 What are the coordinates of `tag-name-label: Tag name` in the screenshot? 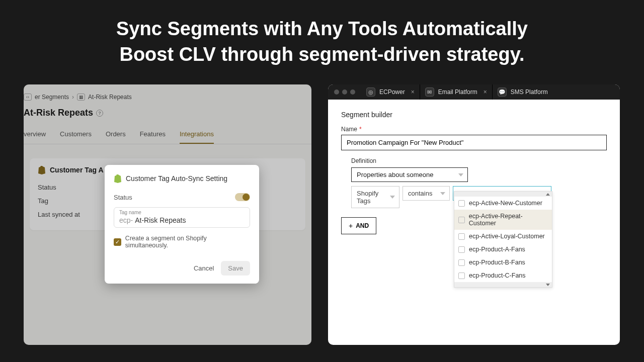 It's located at (182, 212).